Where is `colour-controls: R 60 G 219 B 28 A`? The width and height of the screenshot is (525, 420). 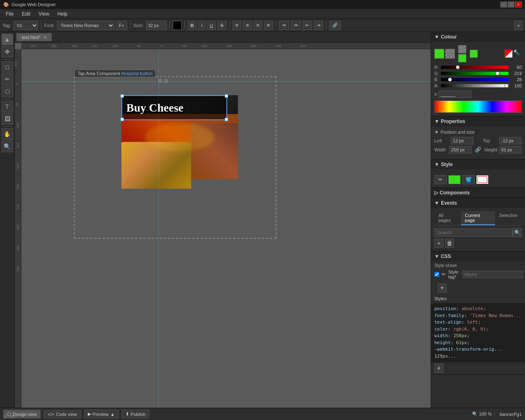 colour-controls: R 60 G 219 B 28 A is located at coordinates (478, 76).